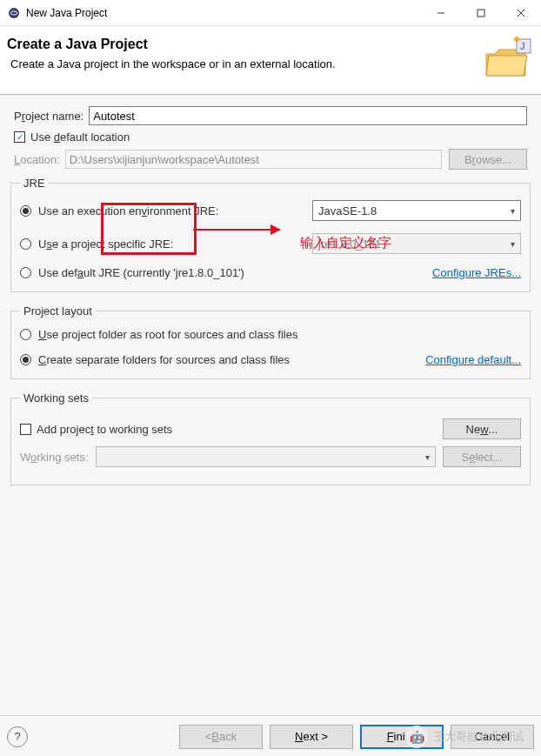  What do you see at coordinates (270, 736) in the screenshot?
I see `wizard-footer: ? < Back Next > Finish Cancel 🤖 王大哥自动化测试` at bounding box center [270, 736].